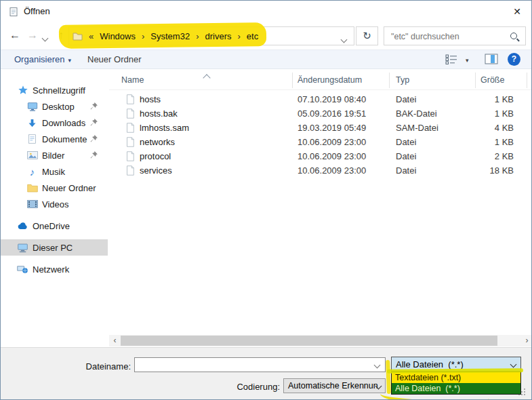 Image resolution: width=532 pixels, height=400 pixels. What do you see at coordinates (33, 156) in the screenshot?
I see `pictures-icon` at bounding box center [33, 156].